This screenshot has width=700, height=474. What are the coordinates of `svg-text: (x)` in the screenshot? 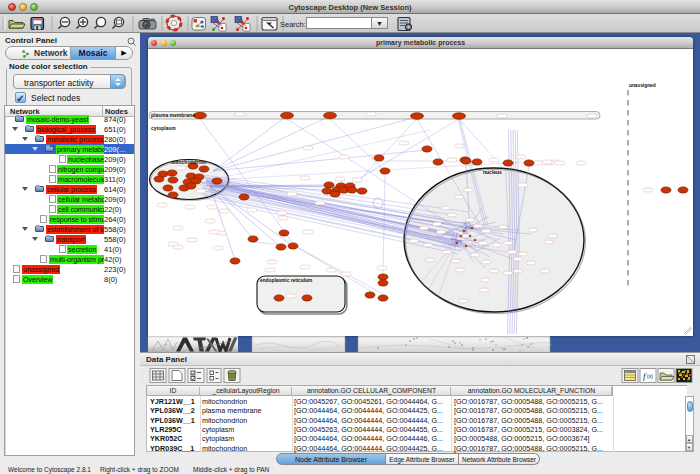 It's located at (650, 376).